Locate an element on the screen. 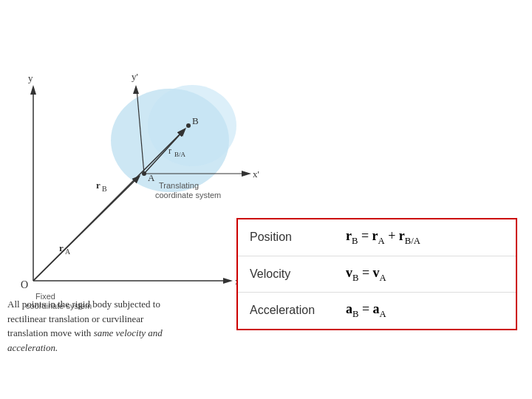  acceleration-label: Acceleration is located at coordinates (286, 310).